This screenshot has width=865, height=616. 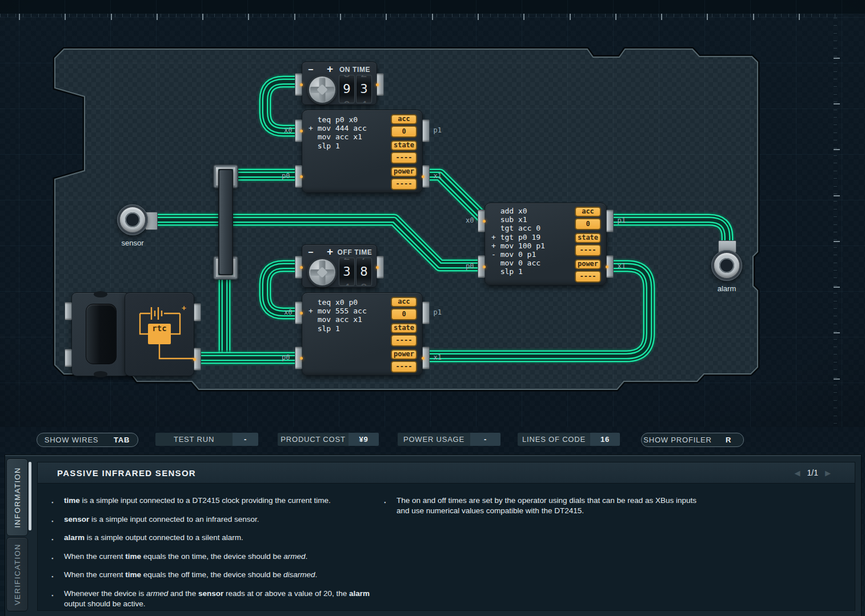 What do you see at coordinates (364, 272) in the screenshot?
I see `digit-wheel: 7 8 9` at bounding box center [364, 272].